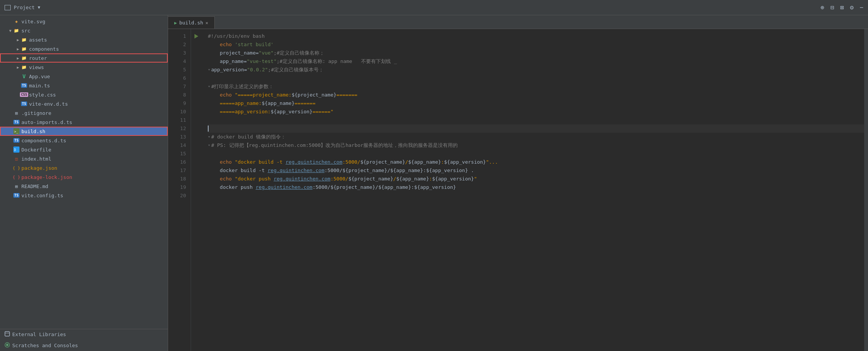 The height and width of the screenshot is (351, 868). I want to click on file-item-package-lock: { } package-lock.json, so click(84, 177).